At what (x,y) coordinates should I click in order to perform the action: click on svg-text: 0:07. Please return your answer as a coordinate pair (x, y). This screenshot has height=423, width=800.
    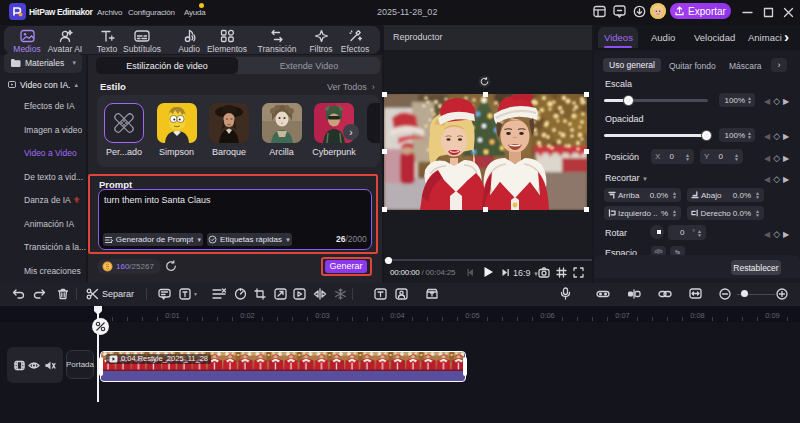
    Looking at the image, I should click on (622, 316).